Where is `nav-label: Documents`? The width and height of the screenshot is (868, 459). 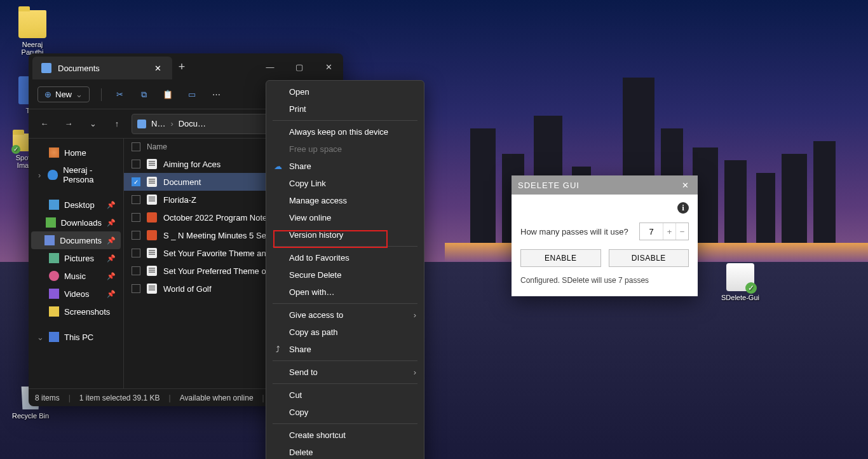
nav-label: Documents is located at coordinates (81, 240).